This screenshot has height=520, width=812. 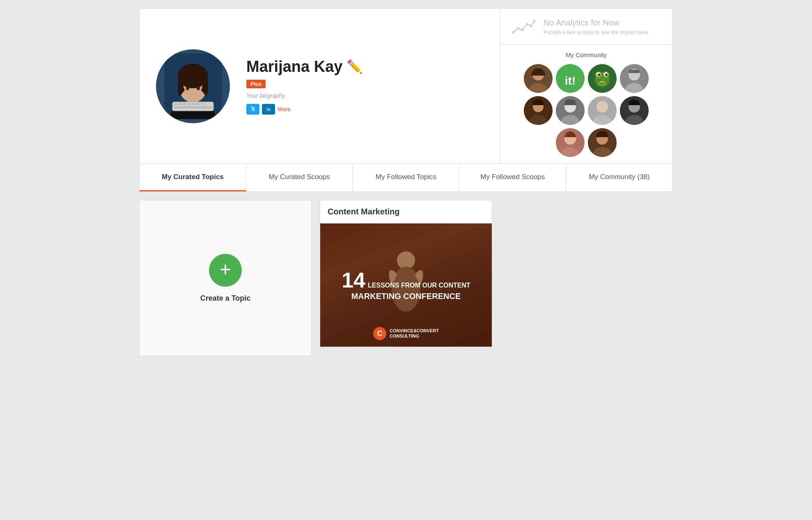 What do you see at coordinates (586, 110) in the screenshot?
I see `community-avatars: it!` at bounding box center [586, 110].